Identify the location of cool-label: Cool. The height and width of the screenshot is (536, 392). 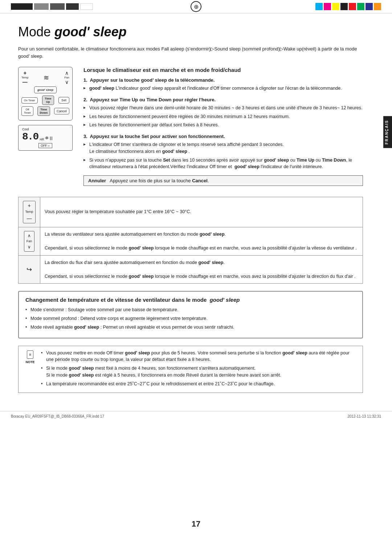
(45, 129).